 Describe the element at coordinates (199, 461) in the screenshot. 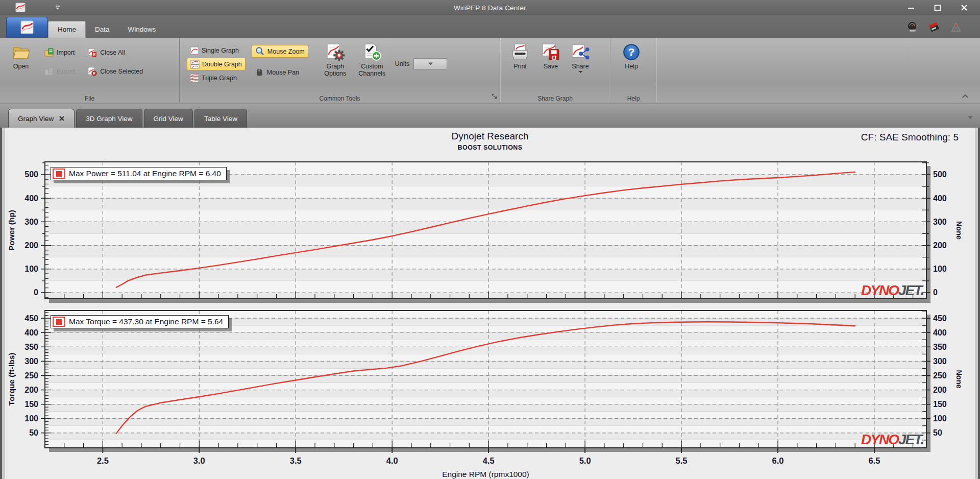

I see `svg-text: 3.0` at that location.